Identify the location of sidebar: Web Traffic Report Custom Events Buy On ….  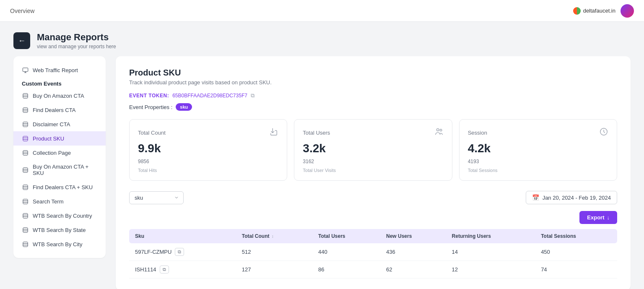
(60, 157).